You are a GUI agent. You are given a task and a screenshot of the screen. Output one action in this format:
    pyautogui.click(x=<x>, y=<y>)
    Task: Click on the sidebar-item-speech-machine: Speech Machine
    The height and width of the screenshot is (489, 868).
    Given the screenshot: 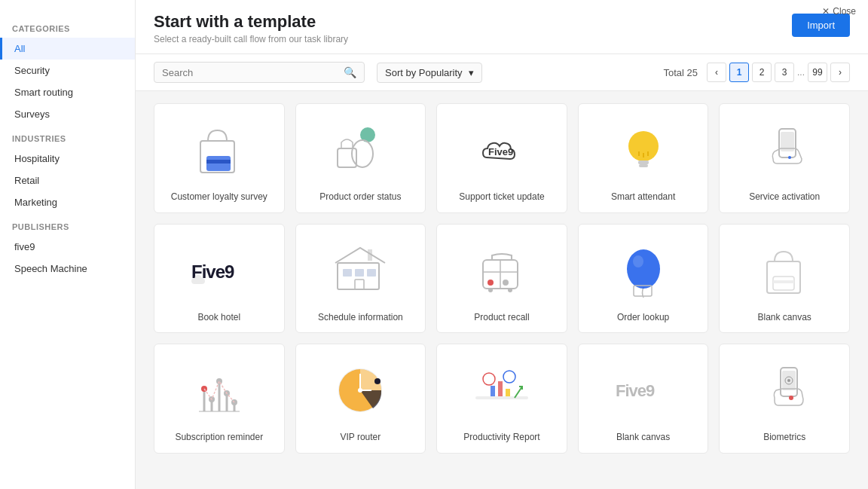 What is the action you would take?
    pyautogui.click(x=68, y=268)
    